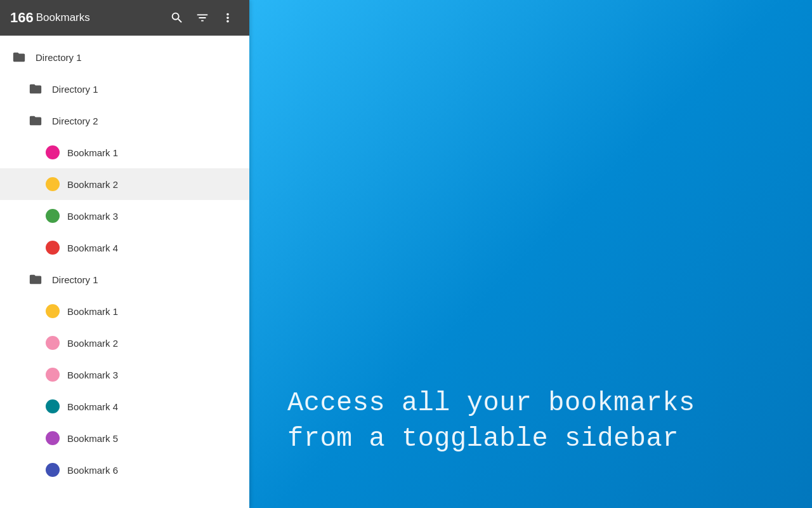 The width and height of the screenshot is (812, 508). What do you see at coordinates (228, 18) in the screenshot?
I see `more-icon` at bounding box center [228, 18].